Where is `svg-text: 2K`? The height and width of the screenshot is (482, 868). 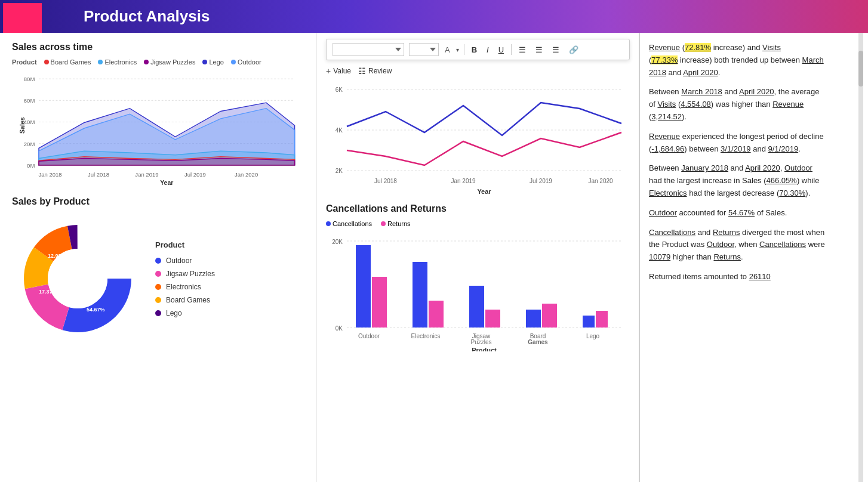 svg-text: 2K is located at coordinates (339, 171).